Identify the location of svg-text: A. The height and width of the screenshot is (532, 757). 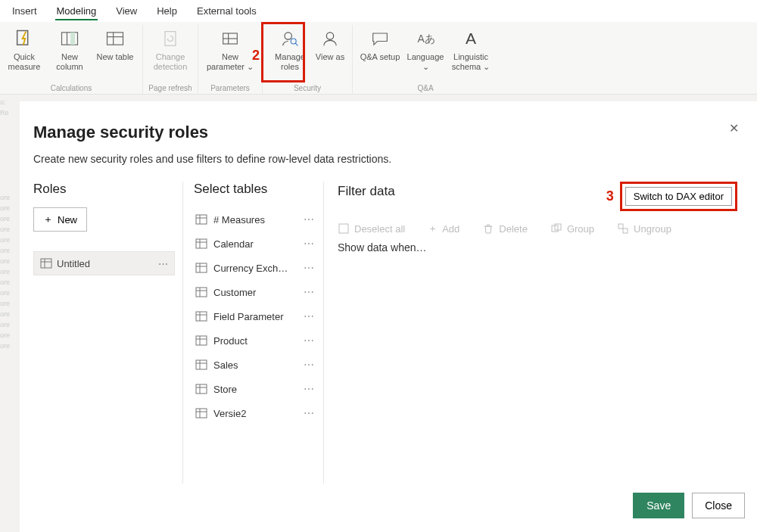
(471, 38).